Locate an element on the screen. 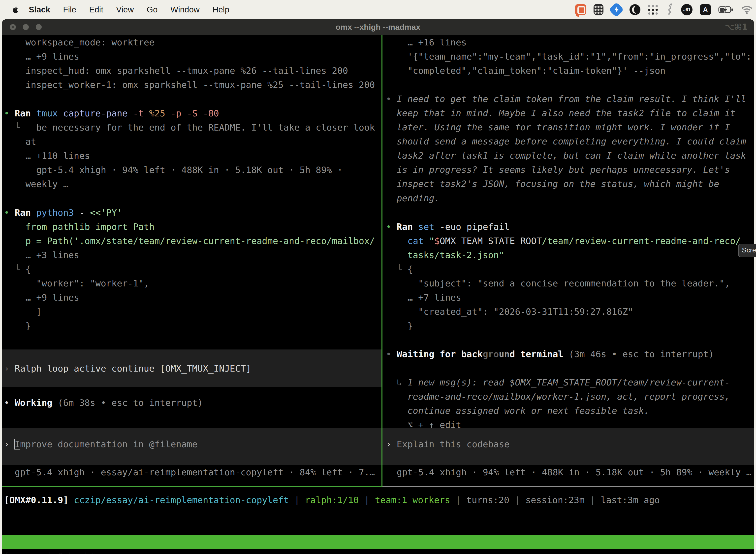 This screenshot has width=756, height=554. terminal-line: ⌥ + ↑ edit is located at coordinates (424, 425).